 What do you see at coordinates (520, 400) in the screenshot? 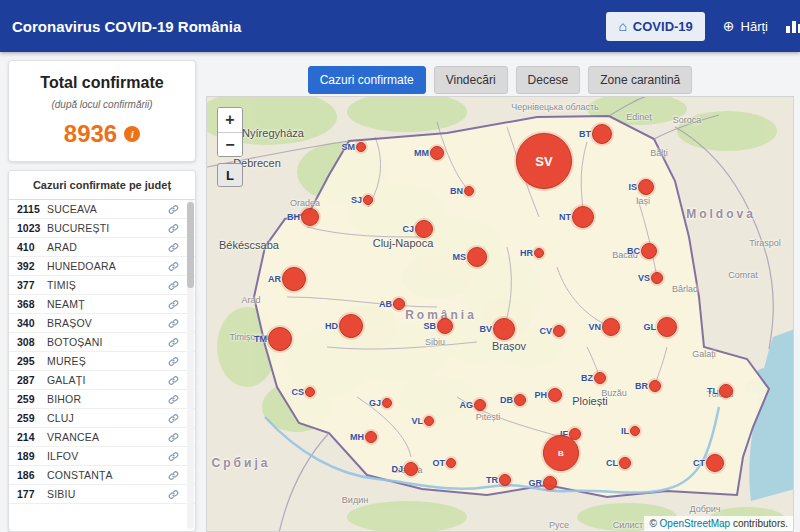
I see `case-marker: DB` at bounding box center [520, 400].